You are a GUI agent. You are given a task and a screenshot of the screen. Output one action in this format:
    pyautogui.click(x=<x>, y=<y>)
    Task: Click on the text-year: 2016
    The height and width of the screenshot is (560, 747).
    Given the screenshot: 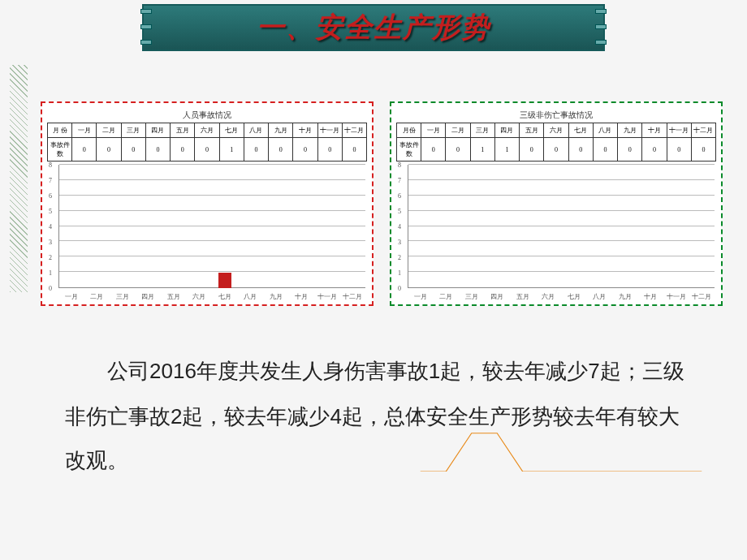 What is the action you would take?
    pyautogui.click(x=173, y=371)
    